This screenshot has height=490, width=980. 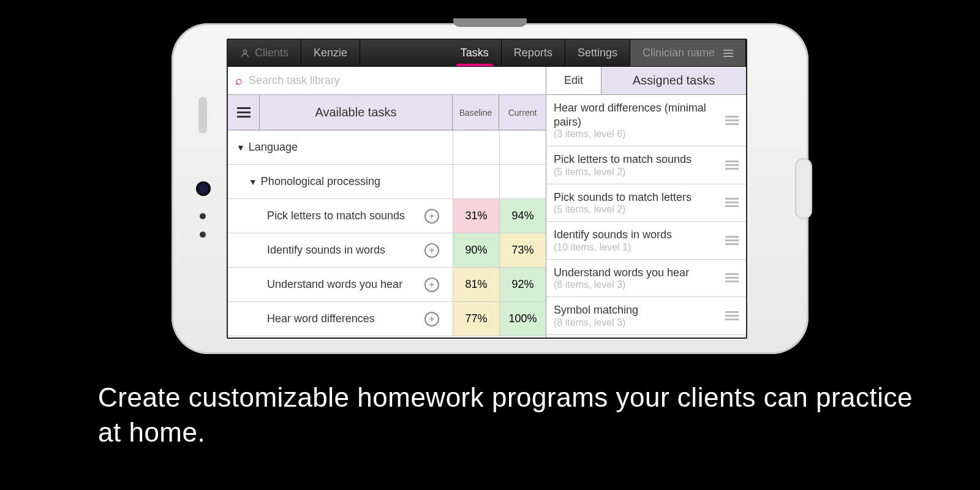 I want to click on baseline-value: 90%, so click(x=476, y=250).